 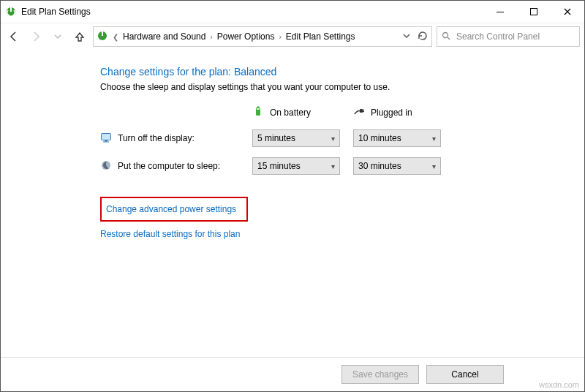 I want to click on breadcrumb-item: Power Options, so click(x=246, y=37).